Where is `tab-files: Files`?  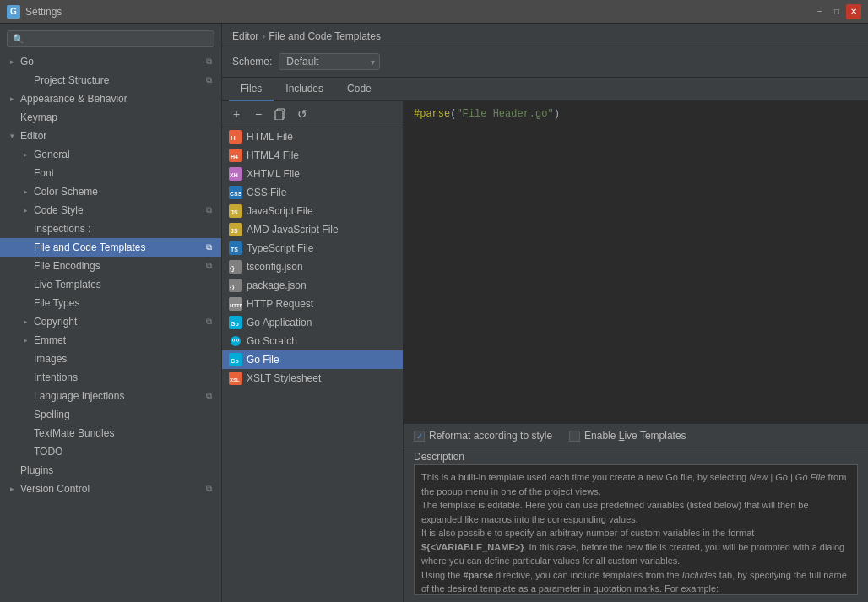 tab-files: Files is located at coordinates (252, 89).